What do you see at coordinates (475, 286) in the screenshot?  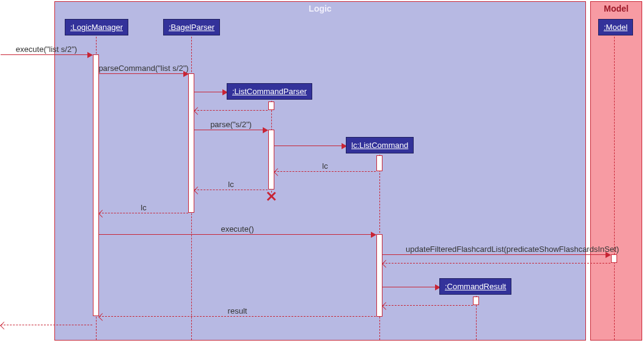 I see `obj-command-result: :CommandResult` at bounding box center [475, 286].